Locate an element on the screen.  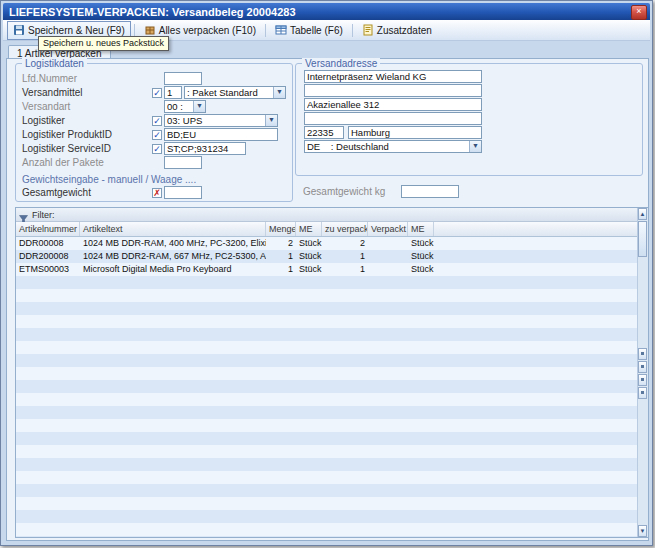
table-row: DDR00008 1024 MB DDR-RAM, 400 MHz, PC-32… is located at coordinates (326, 244).